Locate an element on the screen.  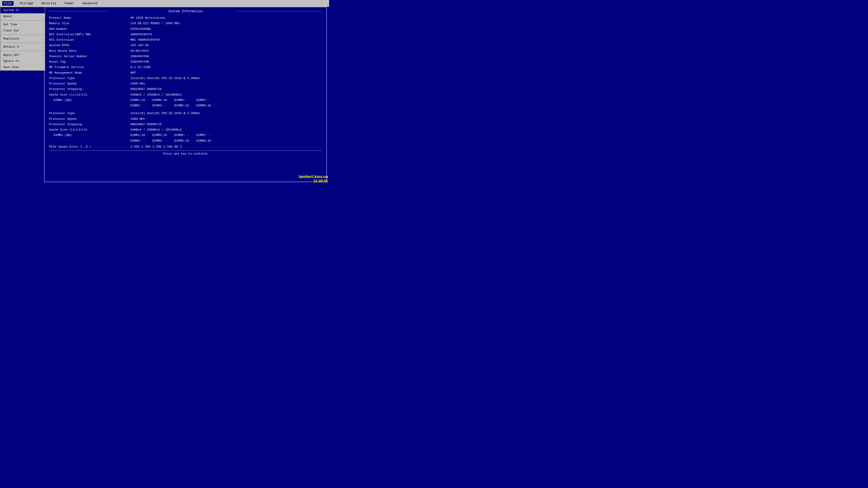
menu-power: Power is located at coordinates (69, 3).